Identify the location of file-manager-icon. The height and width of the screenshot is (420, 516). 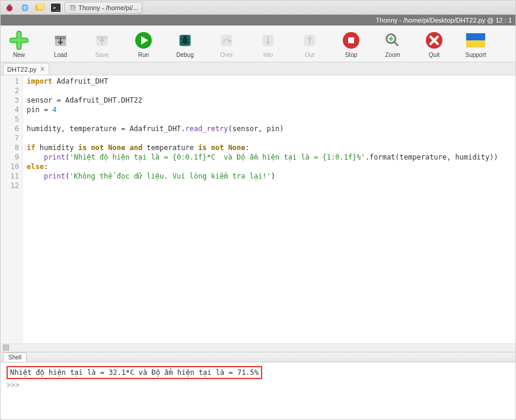
(40, 8).